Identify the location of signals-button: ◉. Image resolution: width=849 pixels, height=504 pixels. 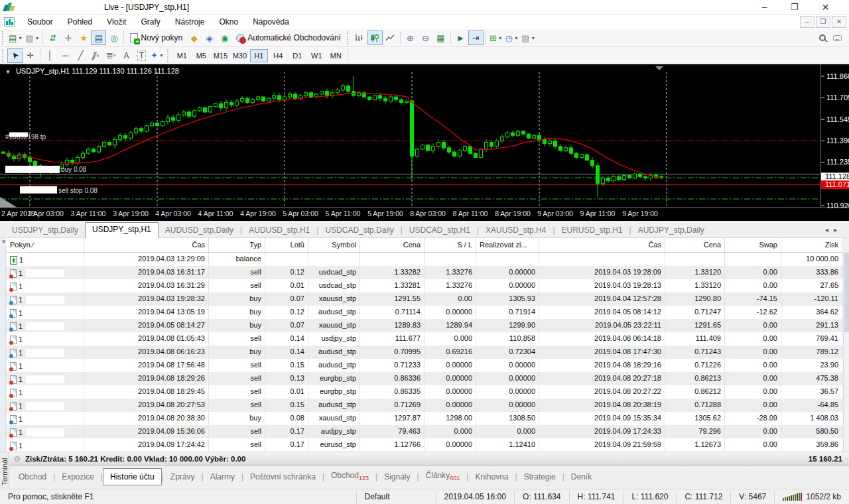
(224, 38).